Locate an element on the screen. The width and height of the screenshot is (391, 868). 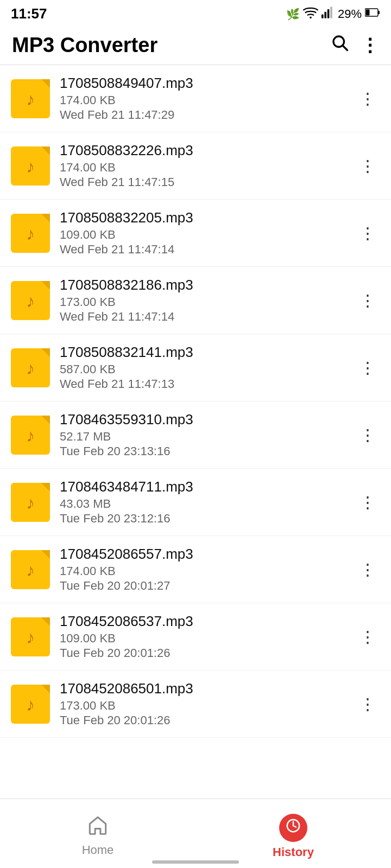
bottom-nav: Home History is located at coordinates (195, 833).